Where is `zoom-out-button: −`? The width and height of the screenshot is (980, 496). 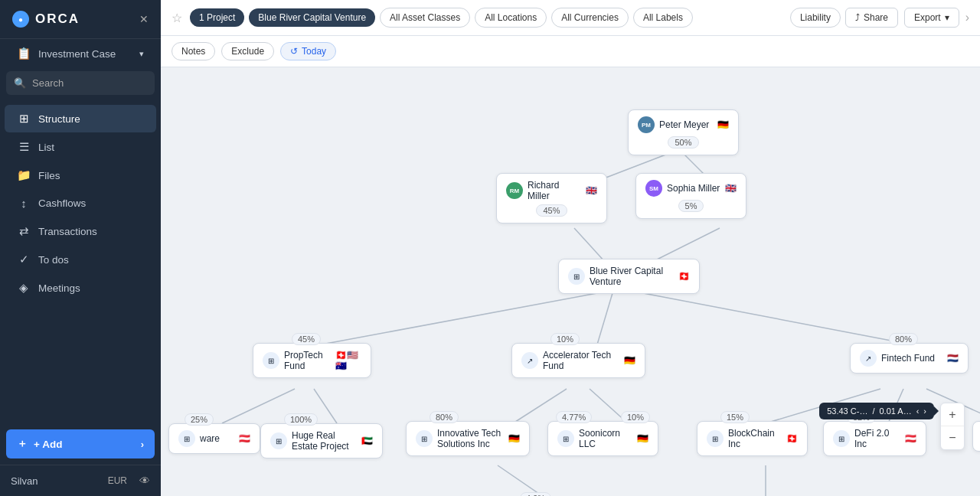
zoom-out-button: − is located at coordinates (952, 438).